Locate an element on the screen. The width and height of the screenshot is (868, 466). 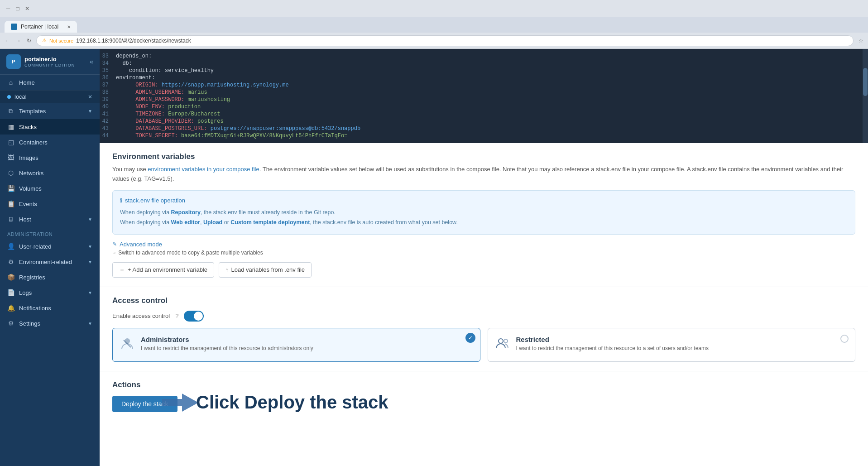
restricted-card: Restricted I want to restrict the manage… is located at coordinates (672, 345).